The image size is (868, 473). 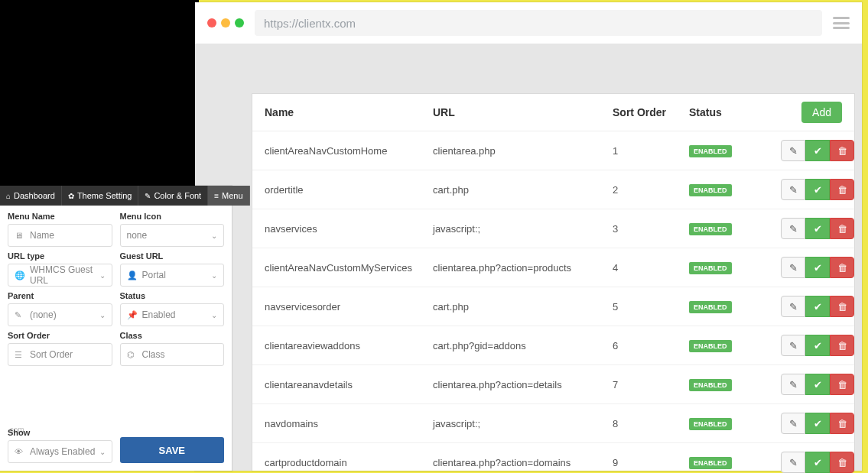 I want to click on input-placeholder: Name, so click(x=42, y=235).